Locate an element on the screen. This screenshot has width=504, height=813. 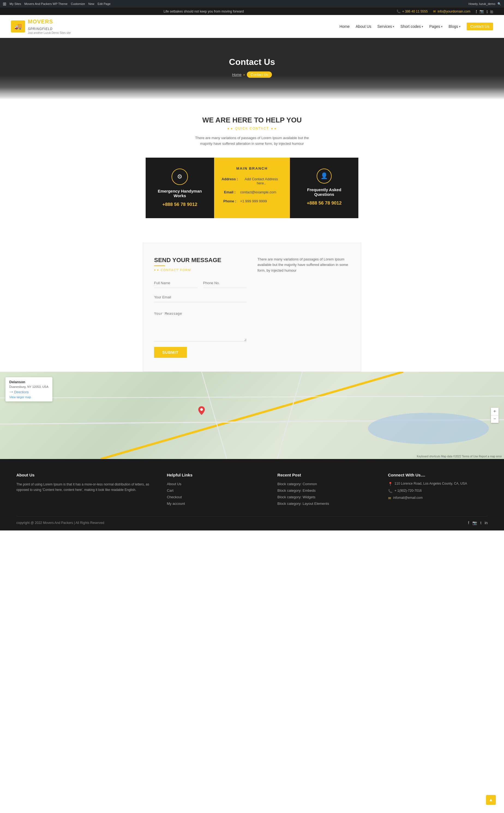
emergency-phone: +888 56 78 9012 is located at coordinates (180, 205).